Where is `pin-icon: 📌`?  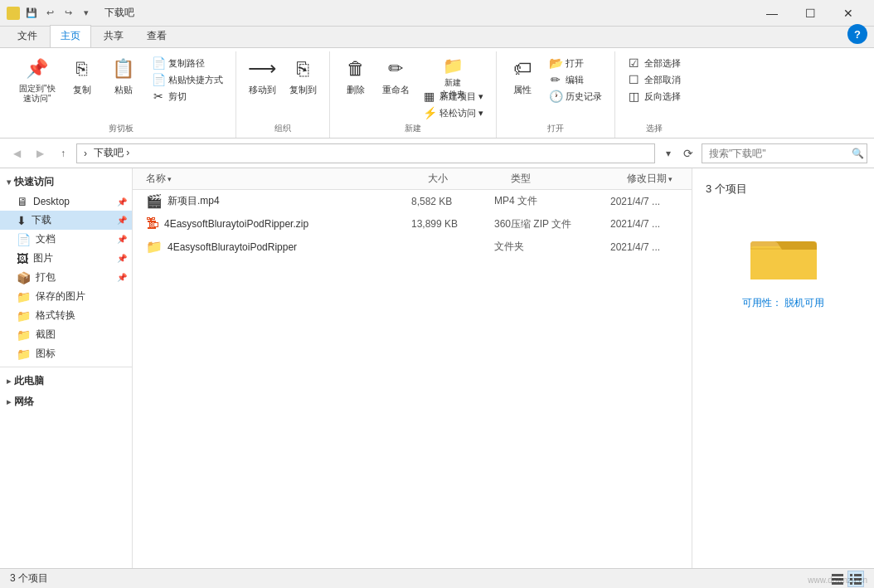
pin-icon: 📌 is located at coordinates (37, 69).